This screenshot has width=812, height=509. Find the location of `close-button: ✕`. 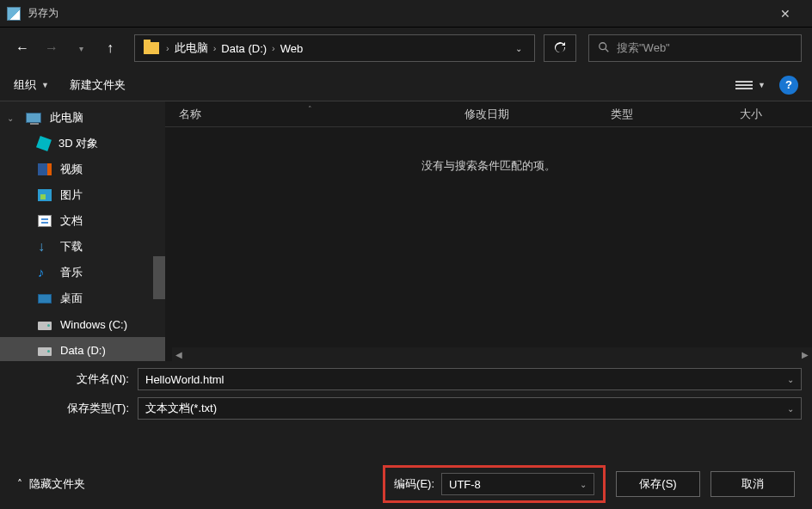

close-button: ✕ is located at coordinates (785, 14).